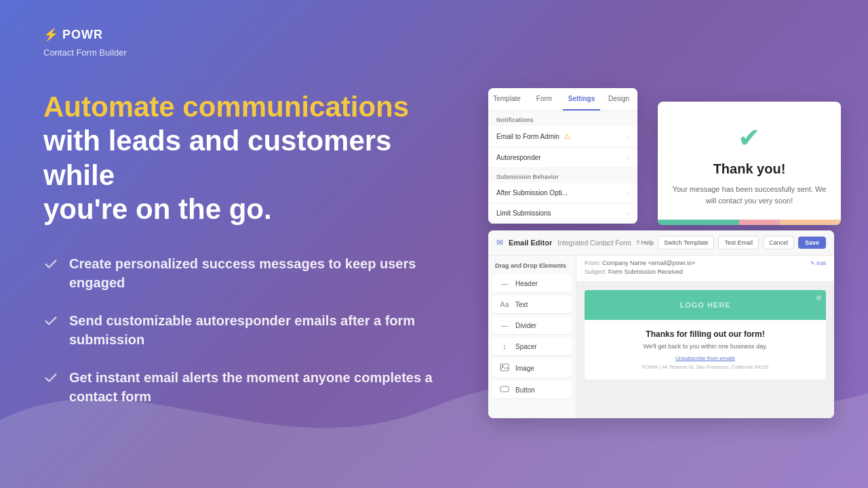 This screenshot has height=488, width=868. Describe the element at coordinates (507, 99) in the screenshot. I see `tab-template: Template` at that location.